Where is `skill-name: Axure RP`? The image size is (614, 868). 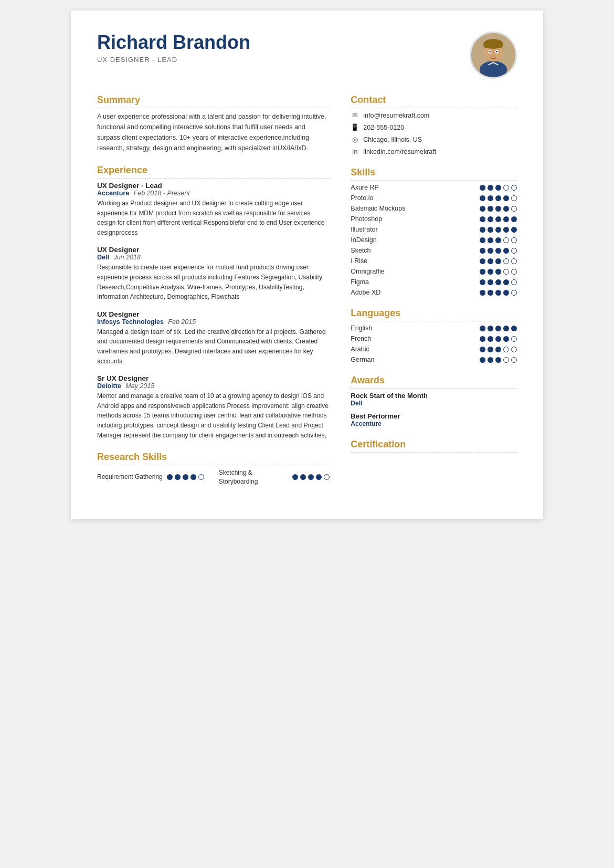 skill-name: Axure RP is located at coordinates (374, 187).